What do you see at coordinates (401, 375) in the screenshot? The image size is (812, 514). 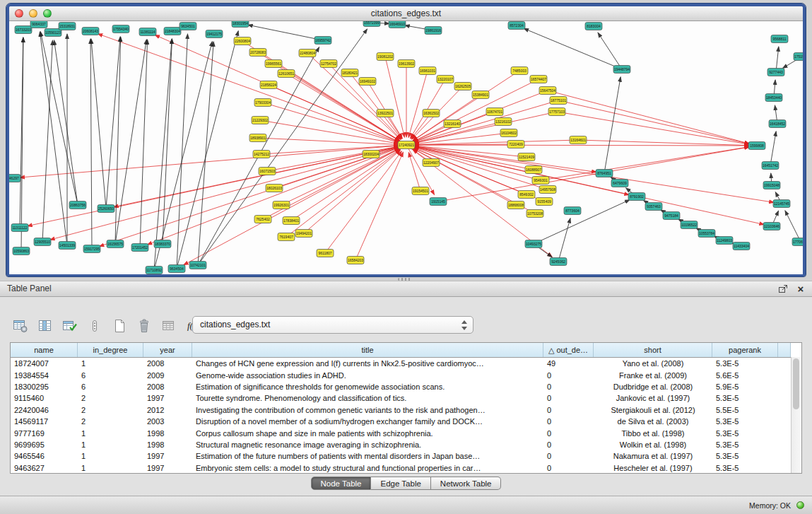 I see `table-row: 1938455462009Genome-wide association stu…` at bounding box center [401, 375].